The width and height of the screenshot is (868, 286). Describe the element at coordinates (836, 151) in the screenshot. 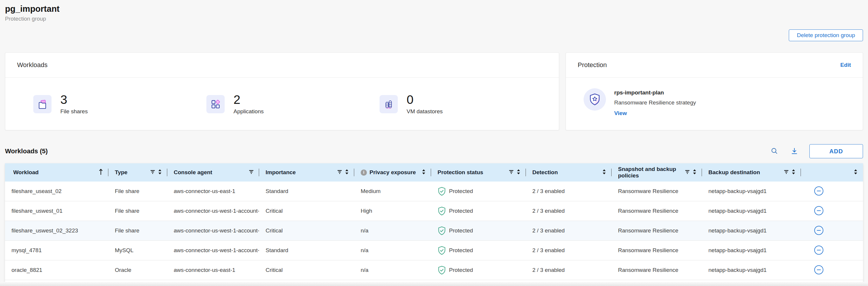

I see `add-workload-button: ADD` at that location.